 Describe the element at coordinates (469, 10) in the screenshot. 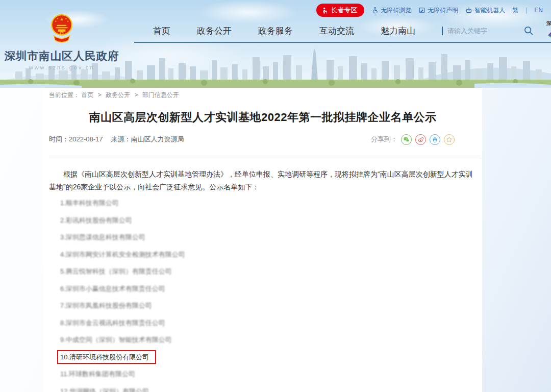

I see `robot-icon` at that location.